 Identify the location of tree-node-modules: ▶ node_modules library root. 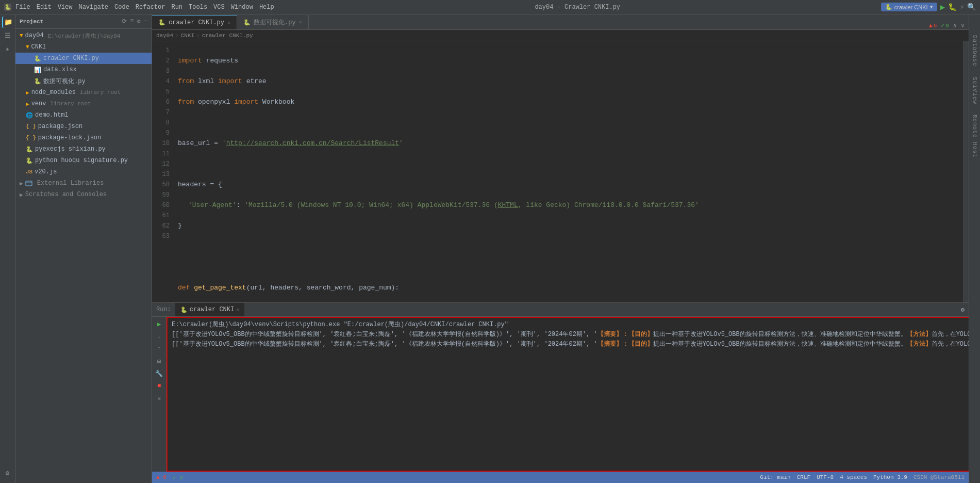
(84, 92).